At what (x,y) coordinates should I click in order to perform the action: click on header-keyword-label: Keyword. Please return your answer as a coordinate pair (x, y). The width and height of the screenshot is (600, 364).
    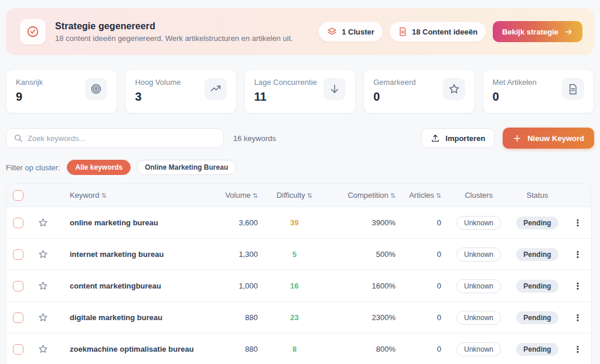
    Looking at the image, I should click on (84, 195).